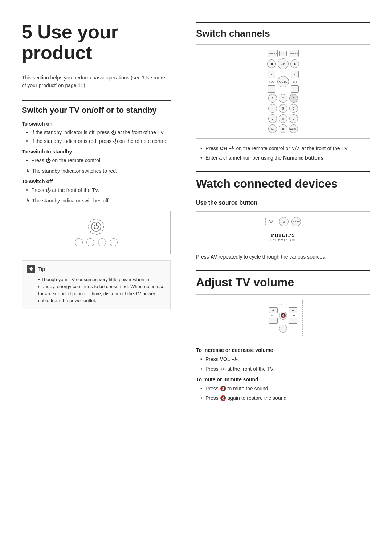  I want to click on watch-devices-section: Watch connected devices Use the source b…, so click(283, 216).